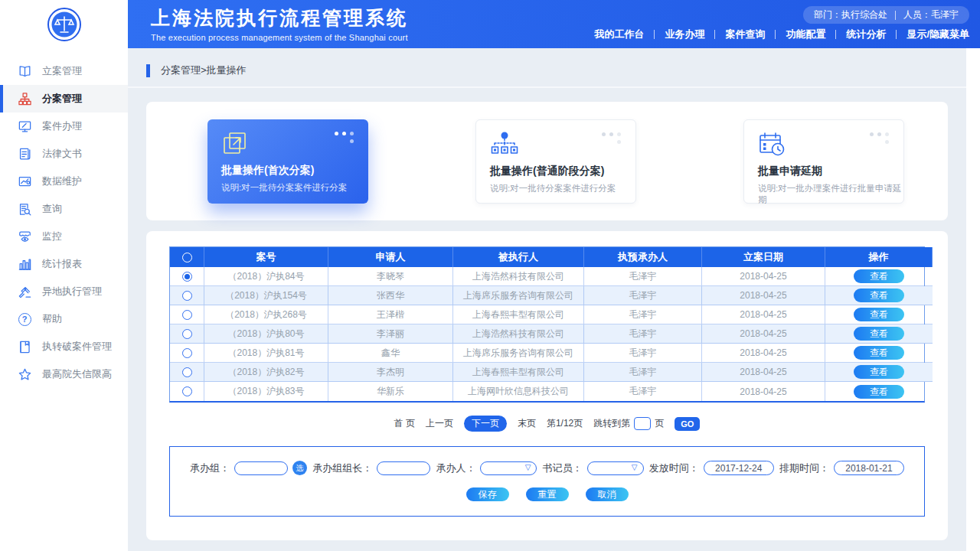  Describe the element at coordinates (390, 277) in the screenshot. I see `cell-applicant: 李晓琴` at that location.